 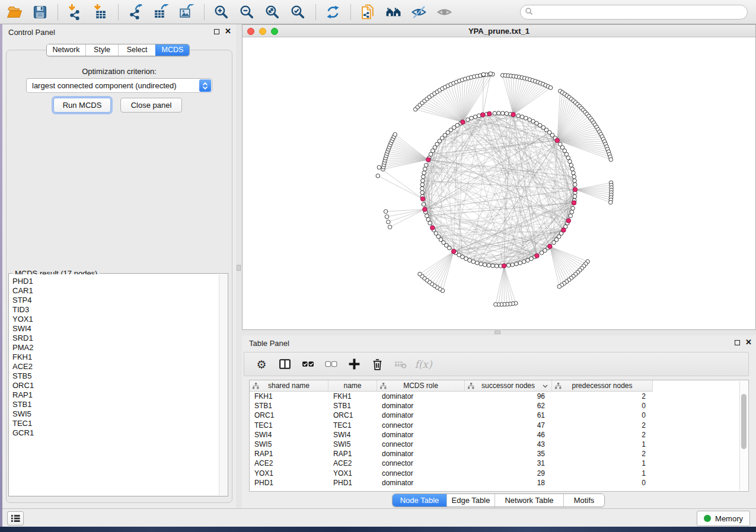 I want to click on tab-network: Network, so click(x=66, y=50).